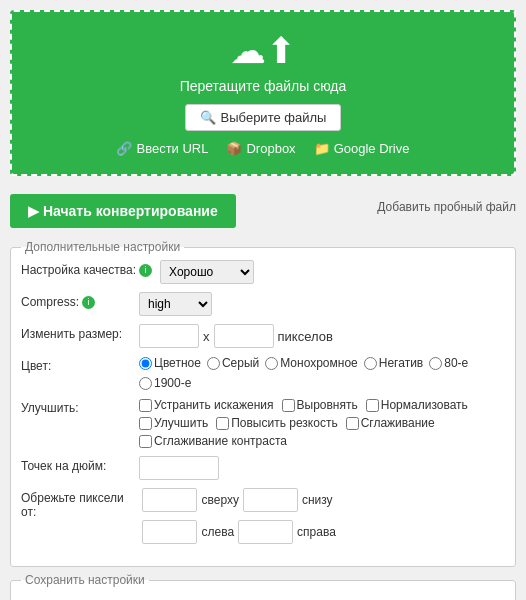  What do you see at coordinates (76, 364) in the screenshot?
I see `color-label: Цвет:` at bounding box center [76, 364].